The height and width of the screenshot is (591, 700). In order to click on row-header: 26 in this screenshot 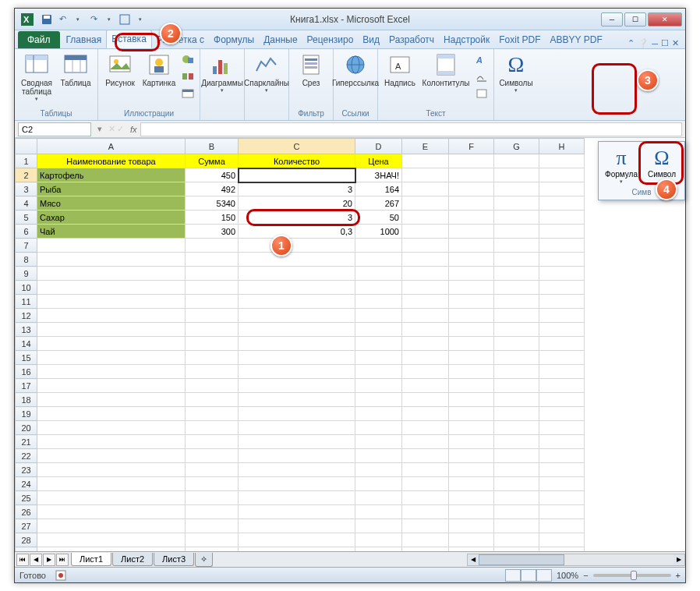, I will do `click(27, 512)`.